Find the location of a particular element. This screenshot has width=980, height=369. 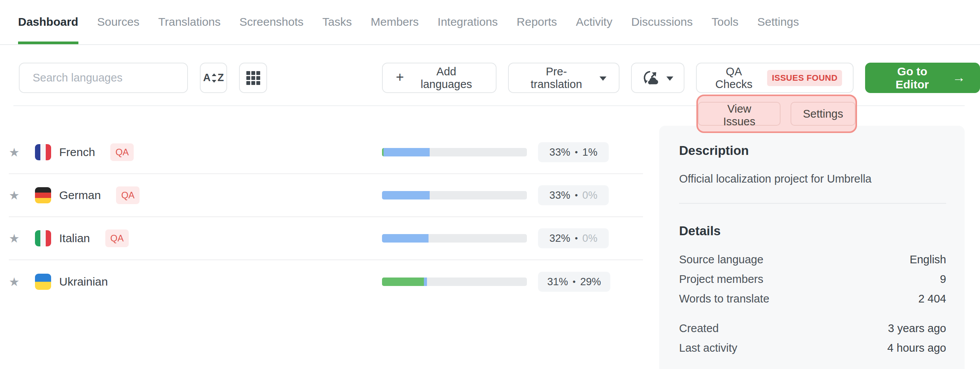

cloud-sync-icon is located at coordinates (651, 78).